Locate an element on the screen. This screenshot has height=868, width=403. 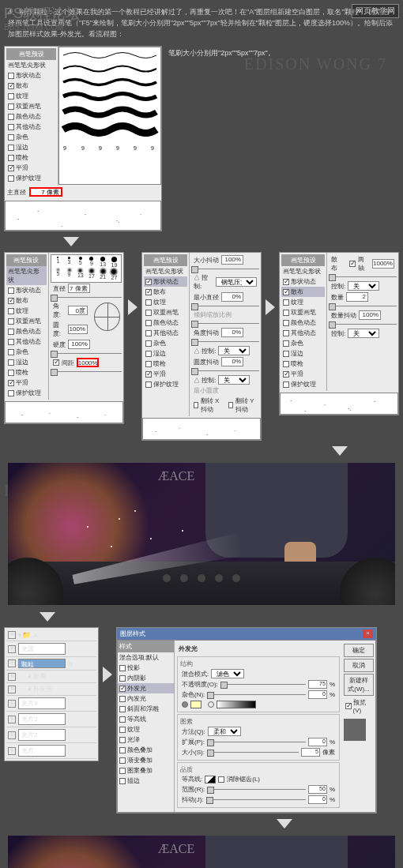
blend-select: 滤色 is located at coordinates (228, 674).